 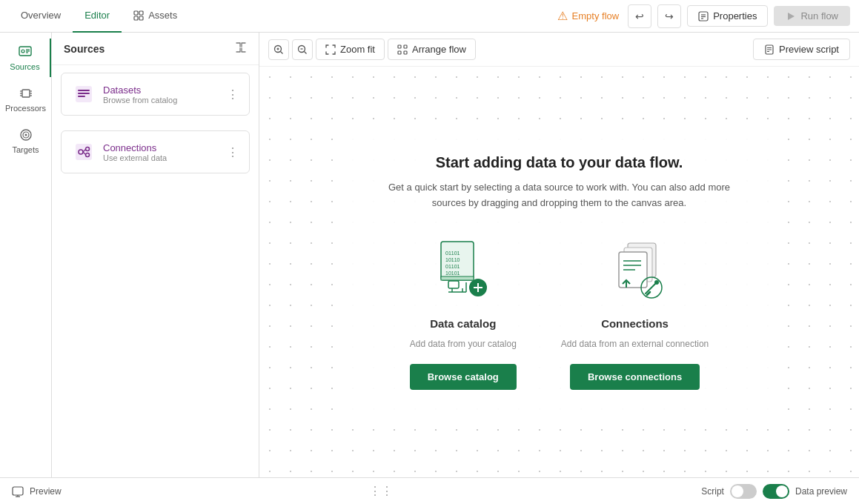 What do you see at coordinates (703, 16) in the screenshot?
I see `properties-icon` at bounding box center [703, 16].